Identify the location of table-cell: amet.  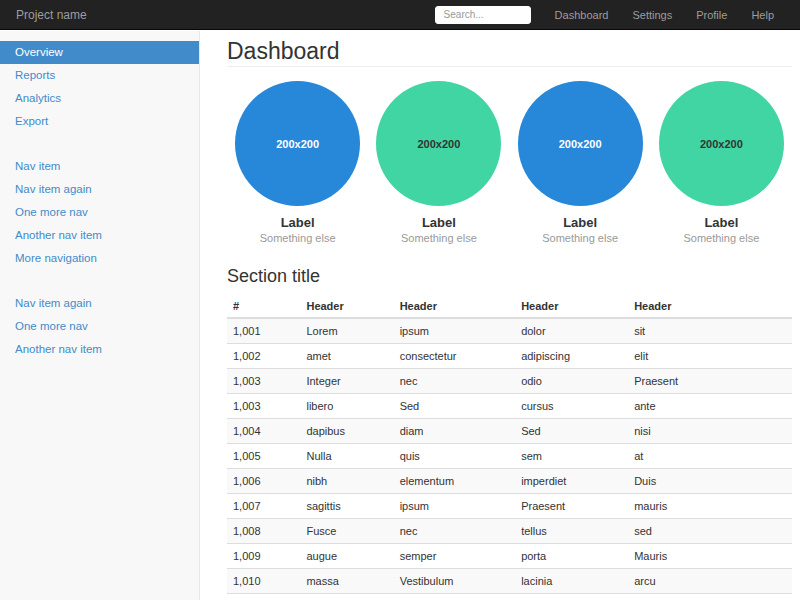
(346, 356).